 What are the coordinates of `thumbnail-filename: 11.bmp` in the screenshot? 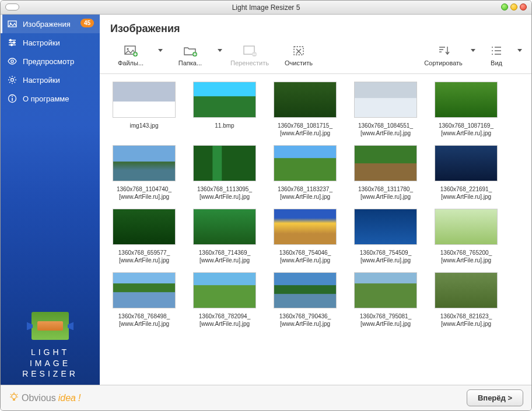 It's located at (225, 129).